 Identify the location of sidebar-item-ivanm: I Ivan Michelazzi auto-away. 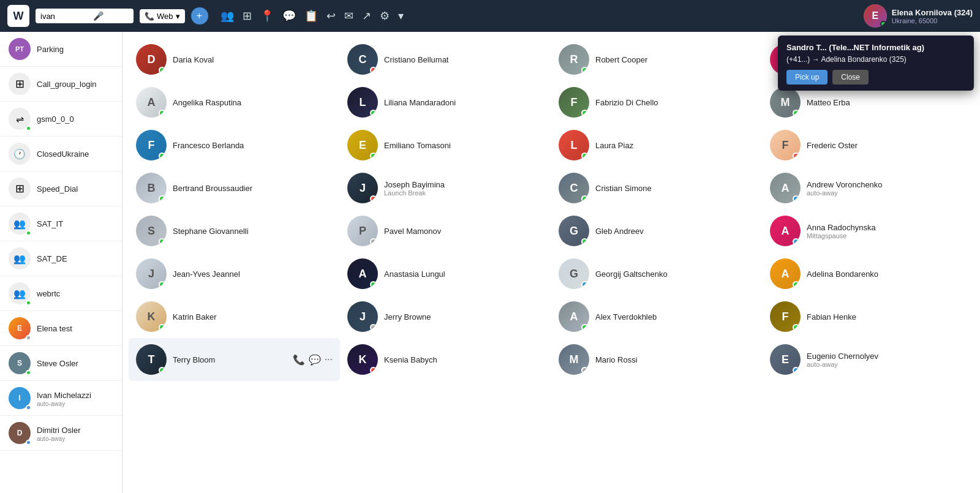
(61, 398).